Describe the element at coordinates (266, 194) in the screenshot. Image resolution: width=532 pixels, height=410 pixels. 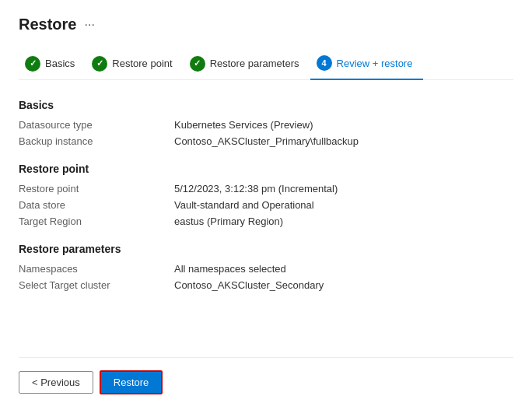
I see `restore-point-section: Restore point Restore point 5/12/2023, 3…` at that location.